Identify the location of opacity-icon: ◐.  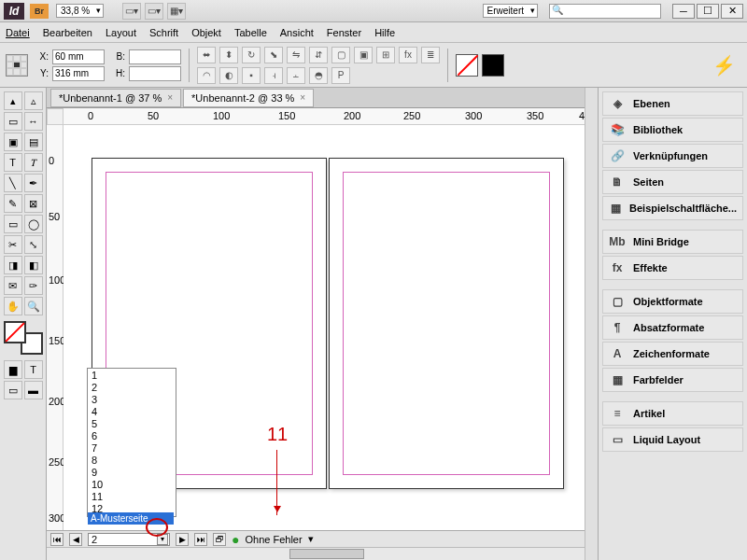
(229, 76).